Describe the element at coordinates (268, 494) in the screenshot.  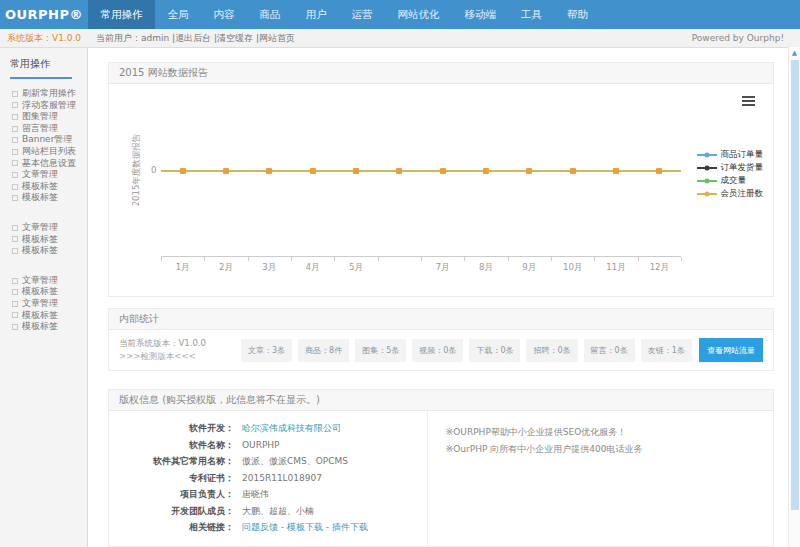
I see `copyright-row: 项目负责人：唐晓伟` at that location.